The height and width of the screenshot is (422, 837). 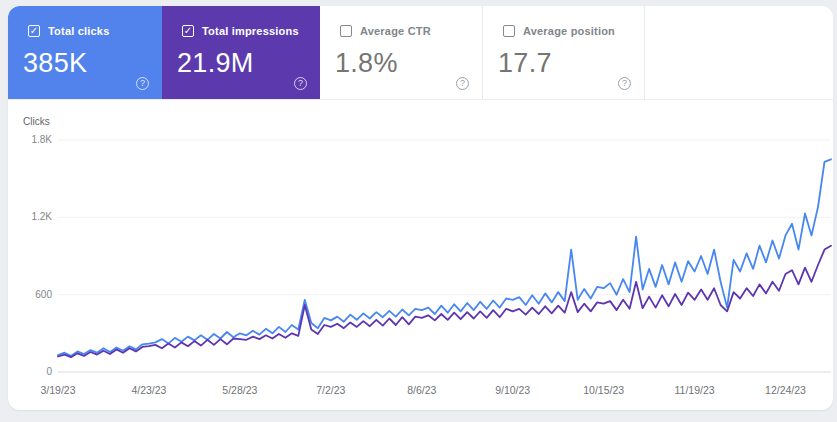 I want to click on x-tick-label: 12/24/23, so click(x=786, y=390).